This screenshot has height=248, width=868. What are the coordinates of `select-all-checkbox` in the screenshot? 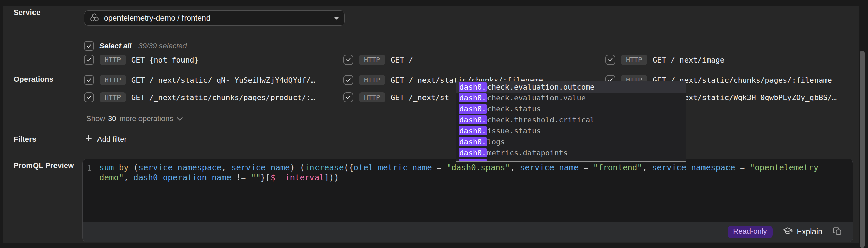 It's located at (89, 46).